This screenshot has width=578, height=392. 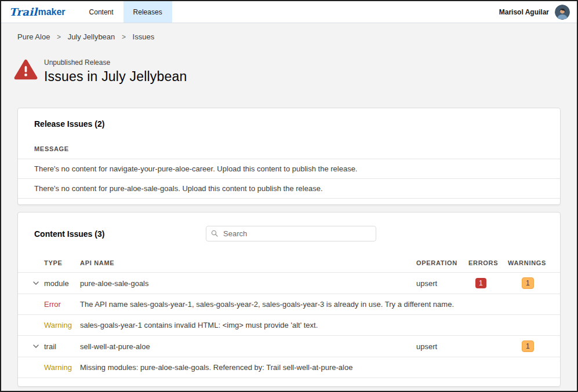 I want to click on page-title: Issues in July Jellybean, so click(x=115, y=76).